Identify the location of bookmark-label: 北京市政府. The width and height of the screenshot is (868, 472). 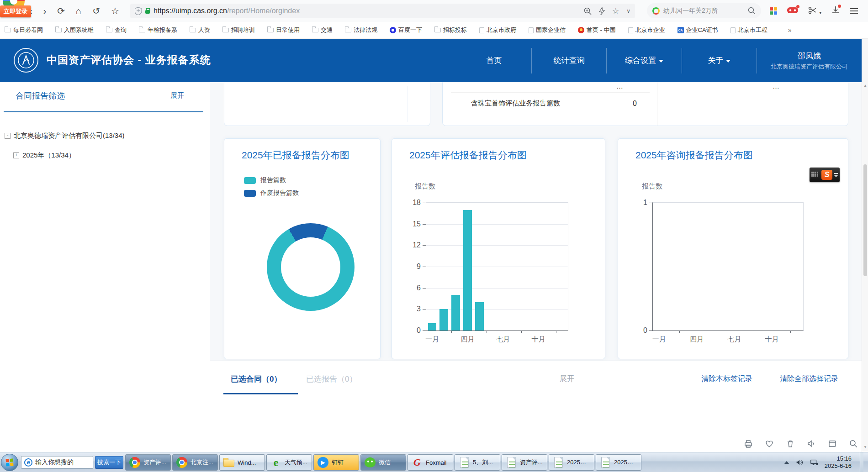
(502, 30).